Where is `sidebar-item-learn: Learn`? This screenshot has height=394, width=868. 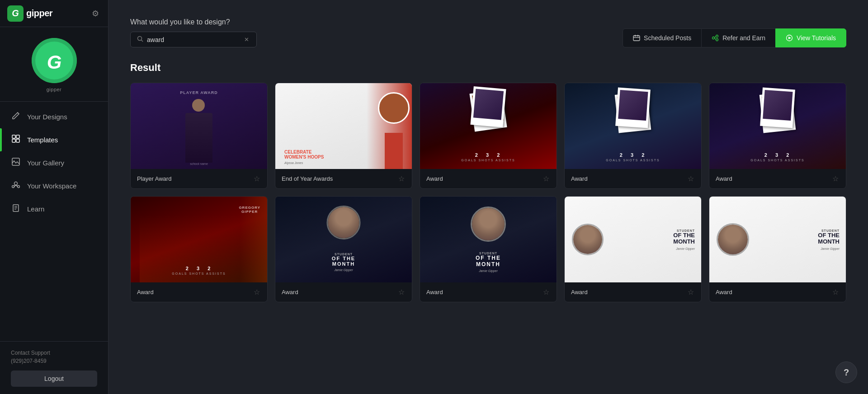 sidebar-item-learn: Learn is located at coordinates (54, 209).